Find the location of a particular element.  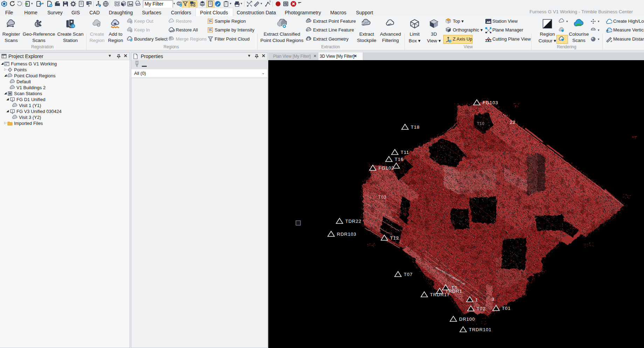

svg-text: FG102 is located at coordinates (387, 168).